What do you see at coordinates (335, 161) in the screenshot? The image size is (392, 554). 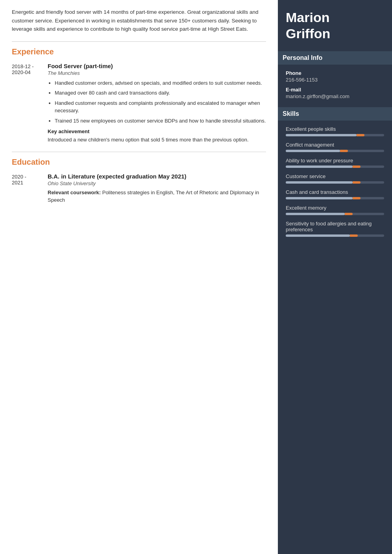 I see `skill-name: Ability to work under pressure` at bounding box center [335, 161].